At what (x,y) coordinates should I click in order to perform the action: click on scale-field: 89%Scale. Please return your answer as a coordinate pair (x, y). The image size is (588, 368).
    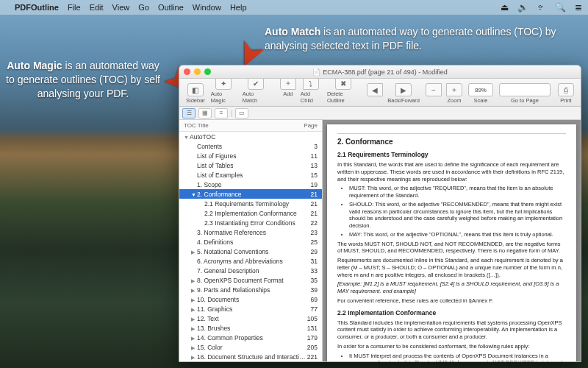
    Looking at the image, I should click on (481, 93).